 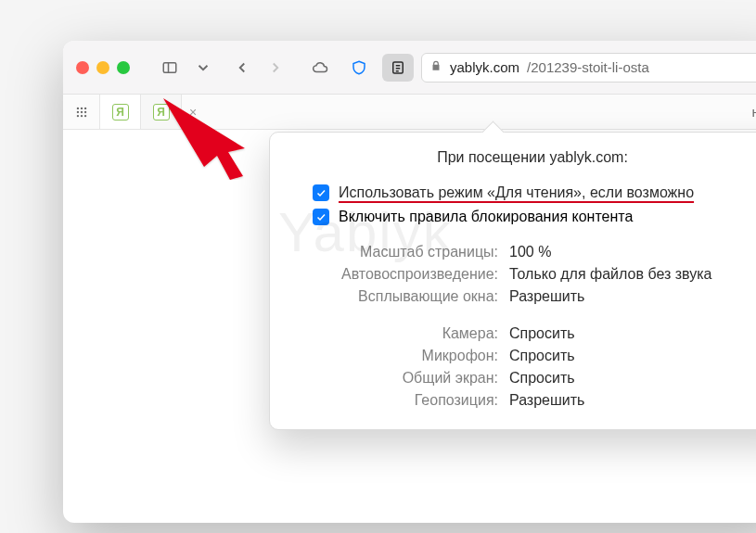 I want to click on reader-mode-row: Использовать режим «Для чтения», если во…, so click(x=523, y=195).